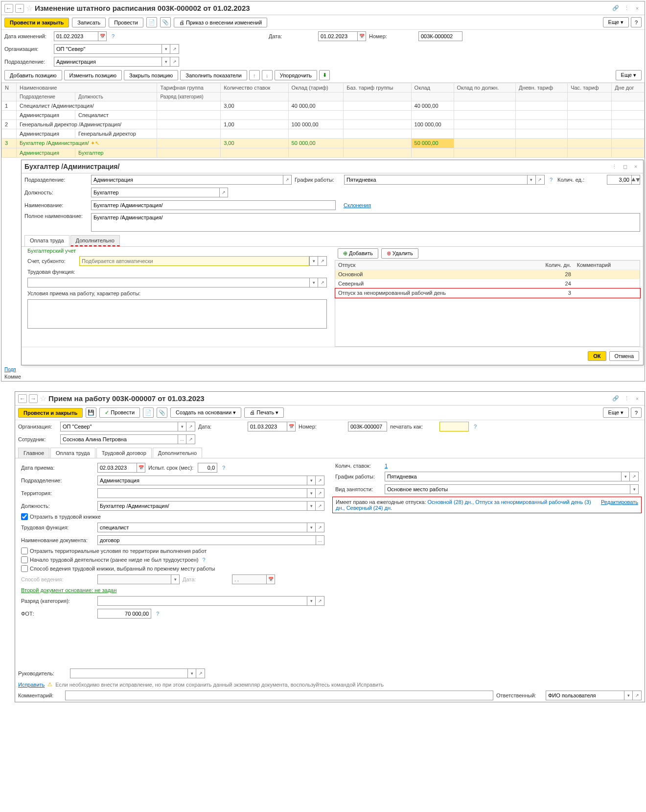 Image resolution: width=646 pixels, height=812 pixels. What do you see at coordinates (323, 143) in the screenshot?
I see `table-row-selected: 3 Бухгалтер /Администрация/ ✦↖ 3,00 50 0…` at bounding box center [323, 143].